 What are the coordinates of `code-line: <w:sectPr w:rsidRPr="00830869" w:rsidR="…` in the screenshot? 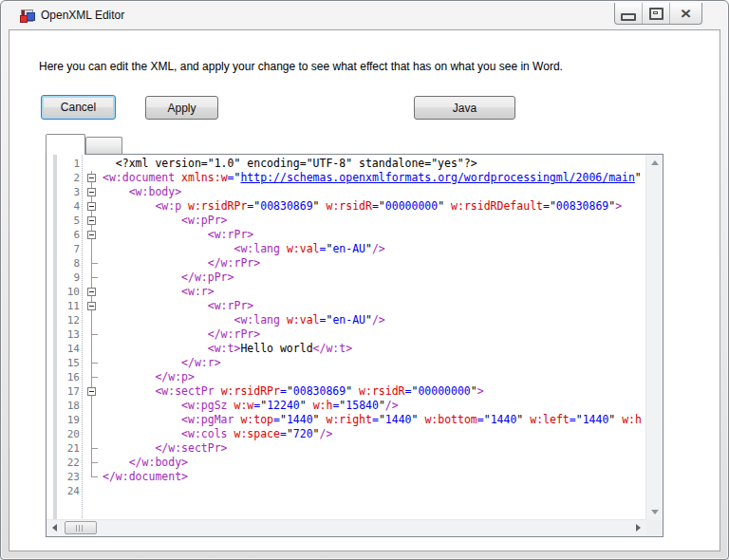 It's located at (374, 391).